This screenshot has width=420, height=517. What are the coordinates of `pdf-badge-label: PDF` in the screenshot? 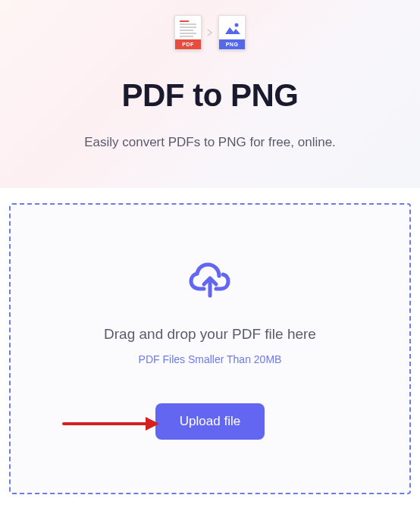 It's located at (188, 44).